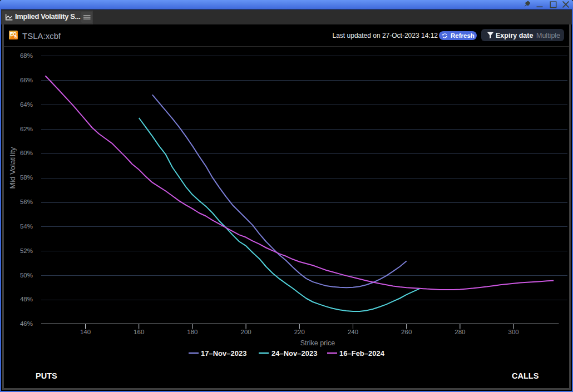  Describe the element at coordinates (27, 105) in the screenshot. I see `svg-text: 64%` at that location.